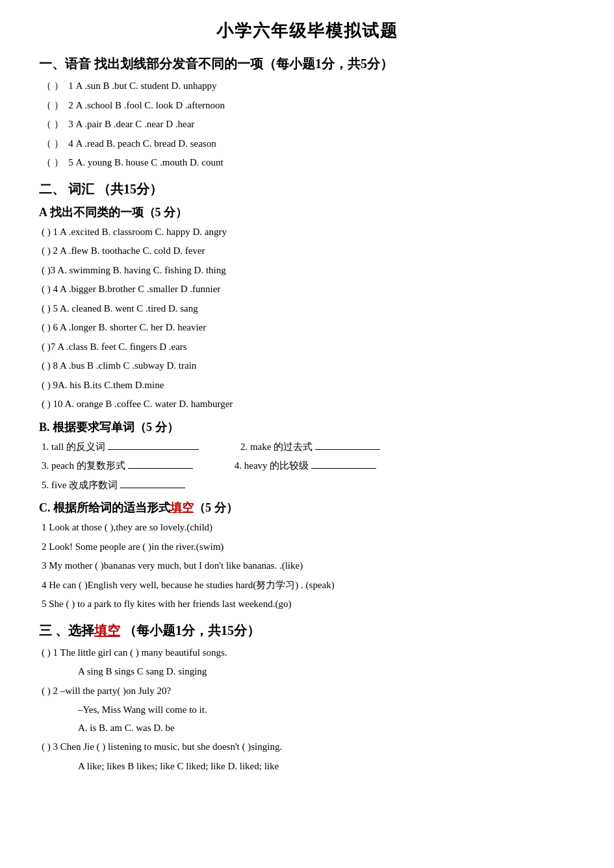  What do you see at coordinates (307, 106) in the screenshot?
I see `q1-2: （ ） 2 A .school B .fool C. look D .after…` at bounding box center [307, 106].